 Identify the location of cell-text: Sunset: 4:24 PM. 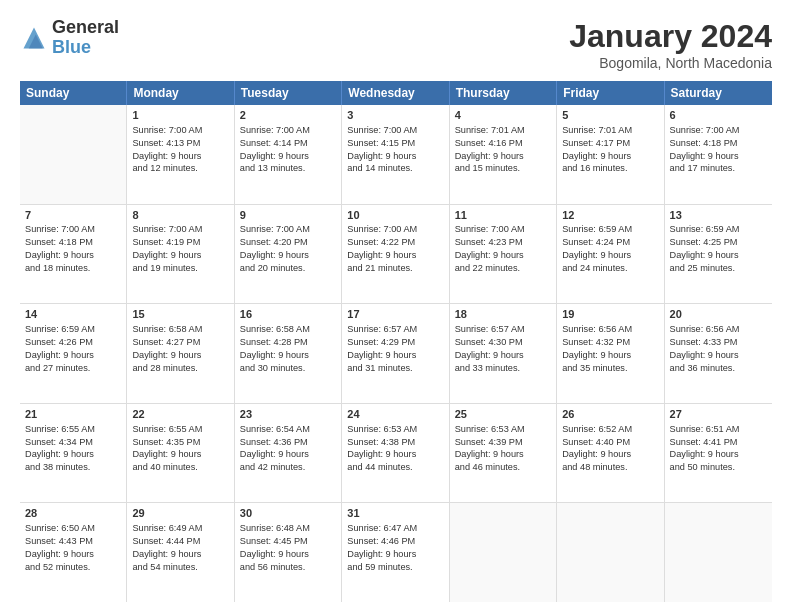
(610, 242).